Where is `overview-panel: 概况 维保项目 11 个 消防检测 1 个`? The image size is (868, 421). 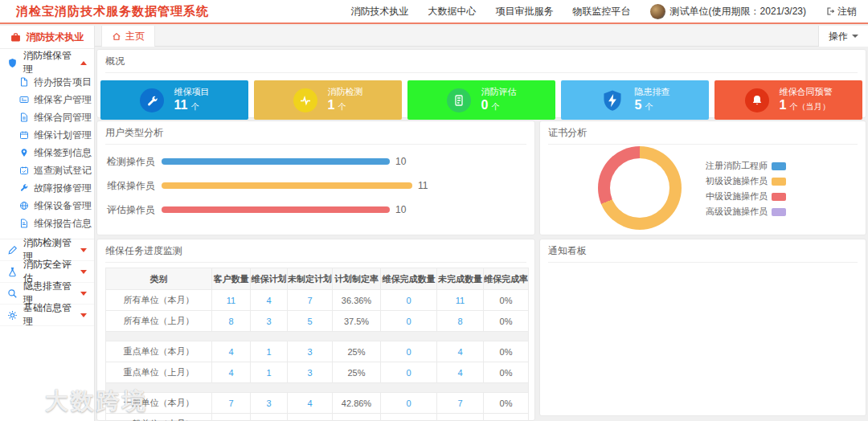
overview-panel: 概况 维保项目 11 个 消防检测 1 个 is located at coordinates (481, 84).